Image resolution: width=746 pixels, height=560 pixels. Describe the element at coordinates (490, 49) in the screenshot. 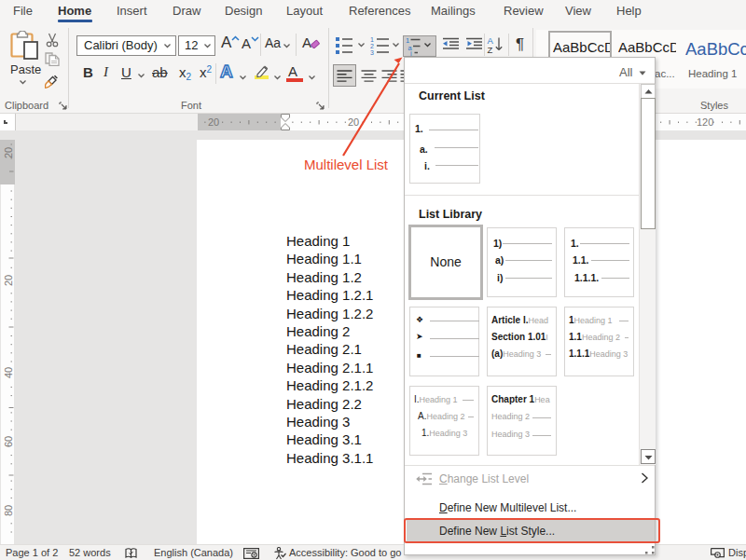

I see `svg-text: Z` at that location.